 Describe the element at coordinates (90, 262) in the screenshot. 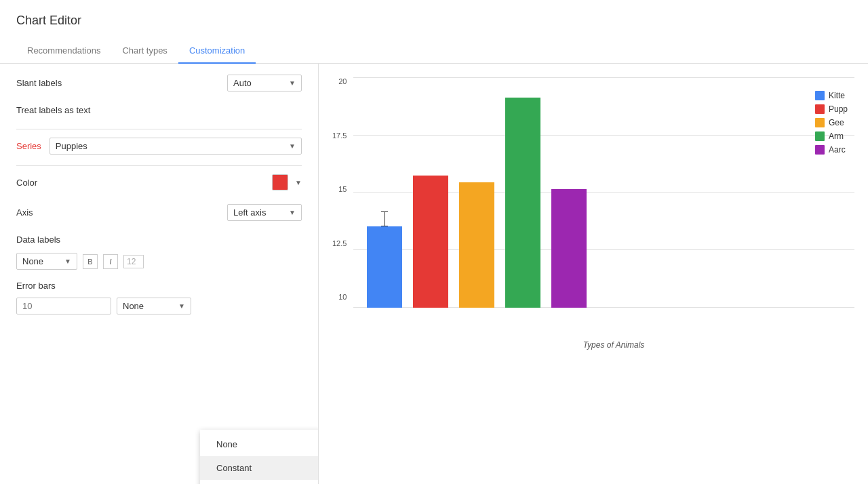

I see `bold-button: B` at that location.